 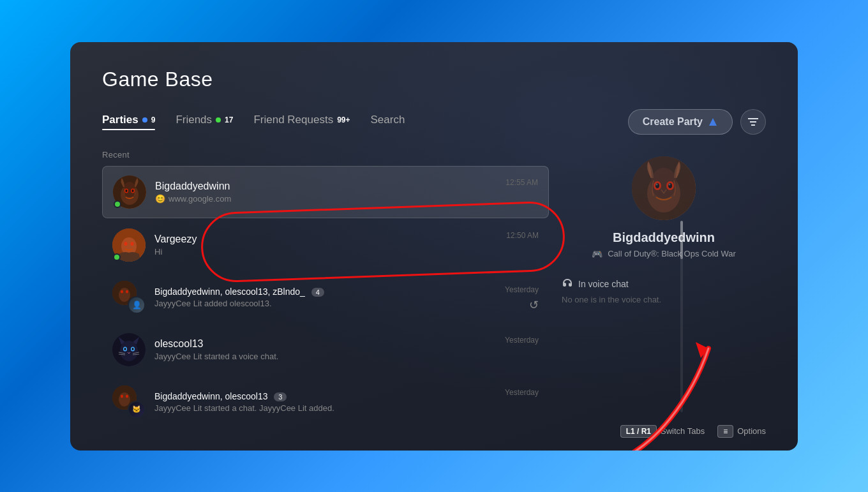 What do you see at coordinates (327, 292) in the screenshot?
I see `chat-name-3: Bigdaddyedwinn, olescool13, zBlndo_ 4` at bounding box center [327, 292].